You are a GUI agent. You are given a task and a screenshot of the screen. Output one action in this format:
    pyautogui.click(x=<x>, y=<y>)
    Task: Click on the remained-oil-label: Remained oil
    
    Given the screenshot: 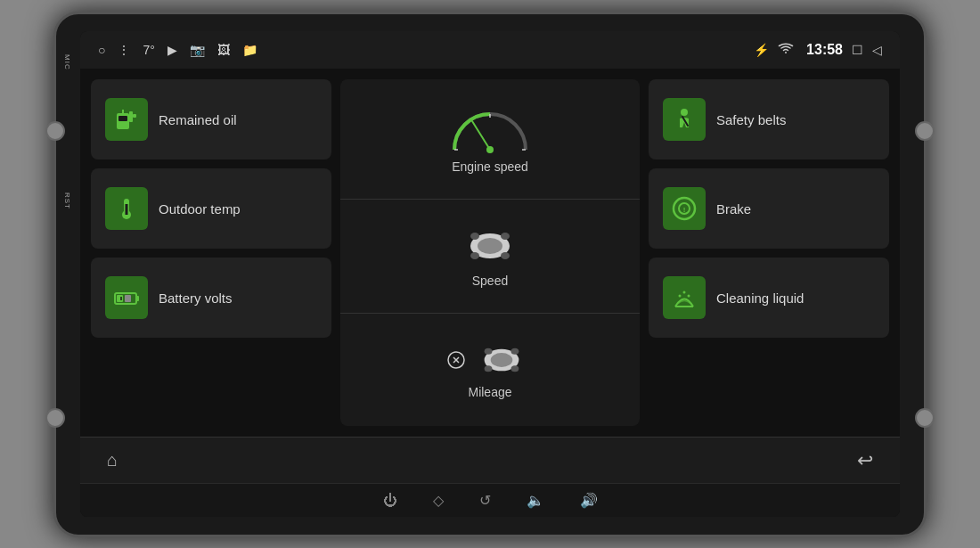 What is the action you would take?
    pyautogui.click(x=198, y=119)
    